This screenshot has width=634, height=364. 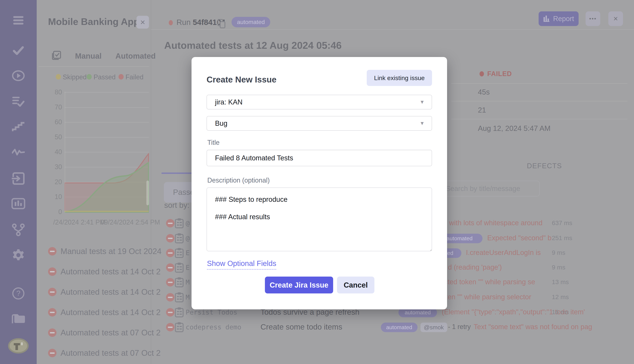 I want to click on x-tick-start: /24/2024 2:41 PM, so click(x=79, y=222).